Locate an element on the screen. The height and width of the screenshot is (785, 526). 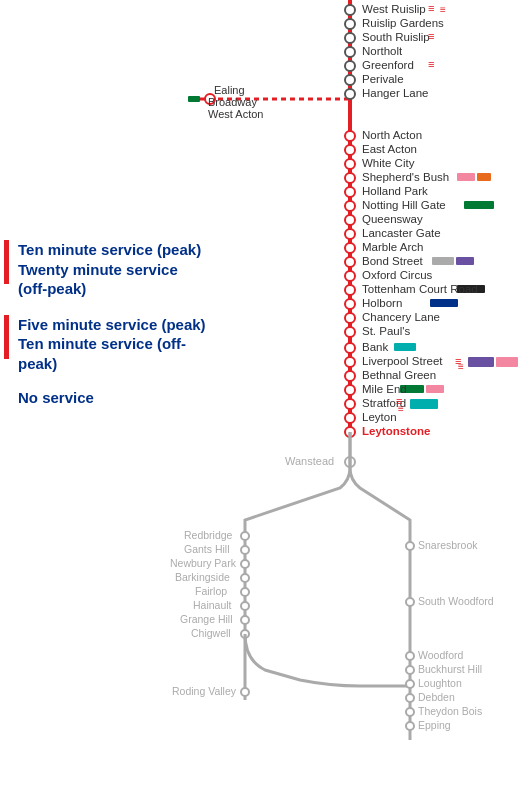
svg-text: Debden is located at coordinates (436, 697).